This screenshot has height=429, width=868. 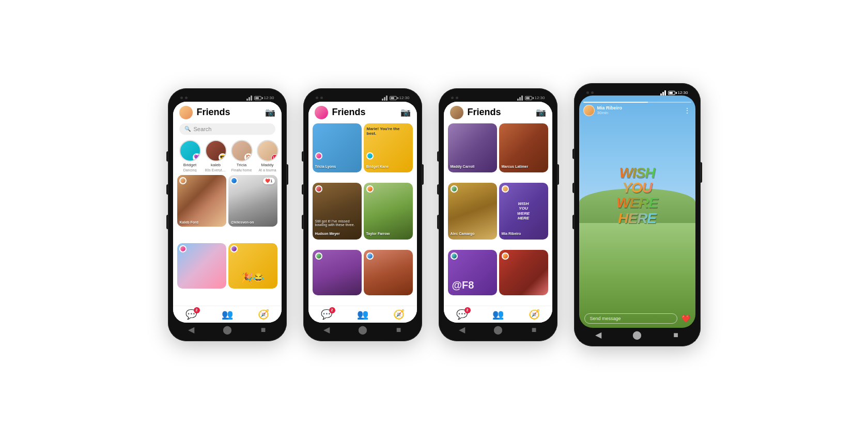 What do you see at coordinates (242, 151) in the screenshot?
I see `story-avatar-tricia: 🏠` at bounding box center [242, 151].